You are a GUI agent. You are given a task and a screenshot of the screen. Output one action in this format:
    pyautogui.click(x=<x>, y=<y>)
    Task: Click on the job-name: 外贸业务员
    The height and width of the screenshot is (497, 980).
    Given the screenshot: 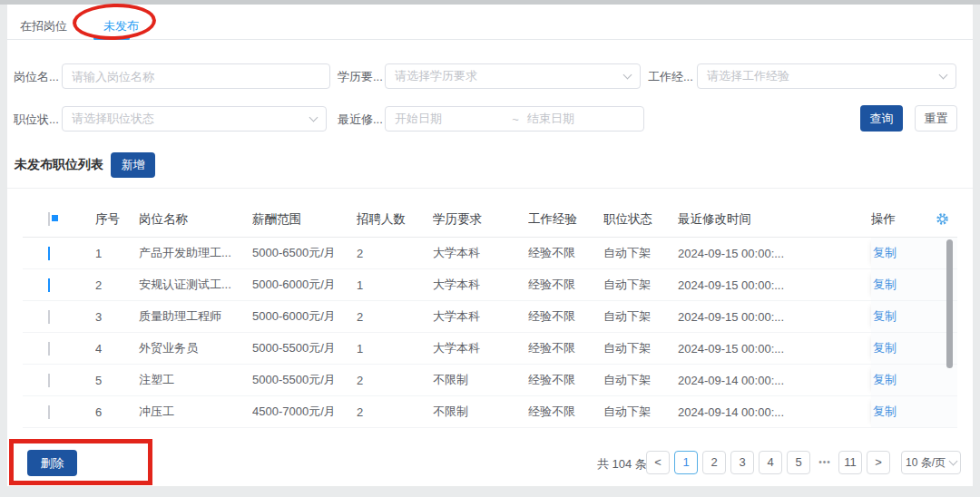 What is the action you would take?
    pyautogui.click(x=196, y=348)
    